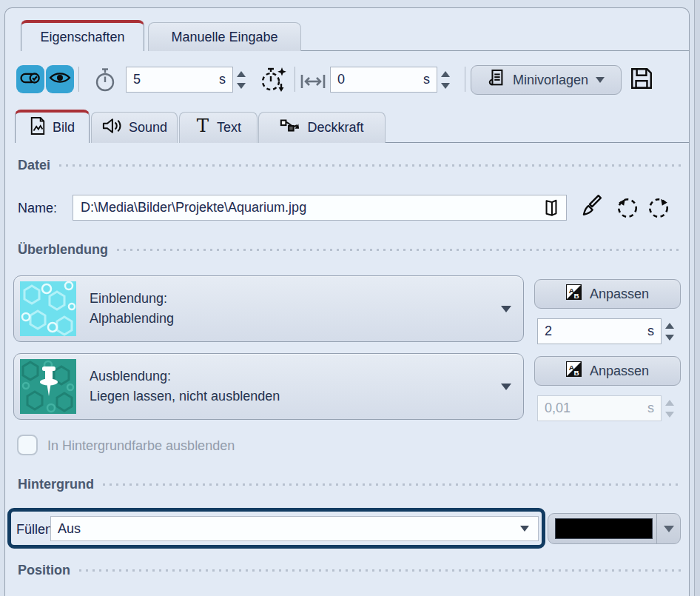  Describe the element at coordinates (627, 209) in the screenshot. I see `rotate-ccw-icon` at that location.